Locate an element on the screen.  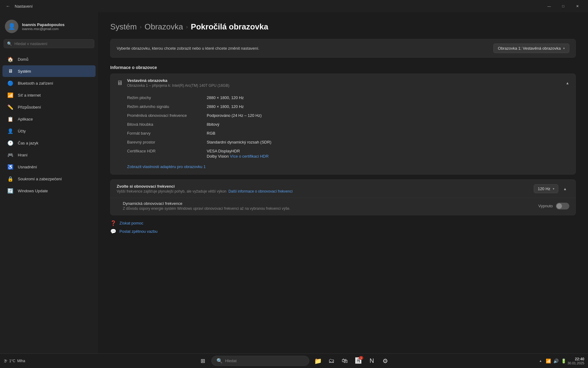
sidebar-item-hrani: 🎮Hraní is located at coordinates (49, 155).